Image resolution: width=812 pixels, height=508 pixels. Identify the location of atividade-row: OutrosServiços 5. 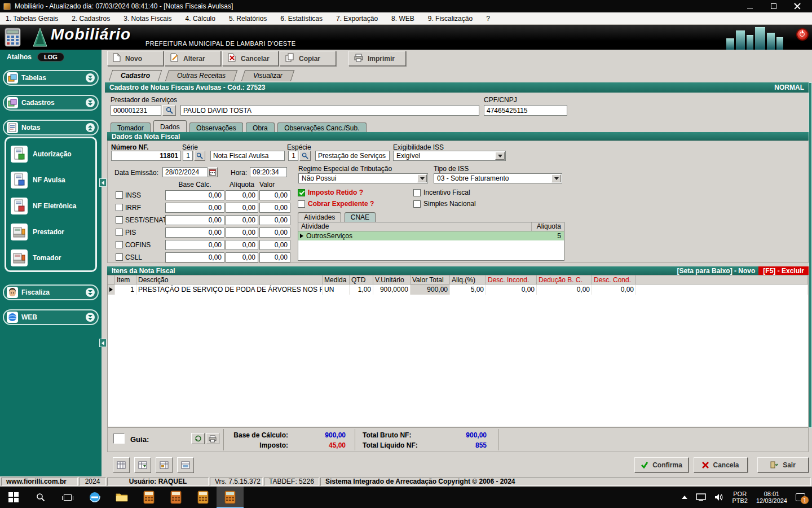
(431, 236).